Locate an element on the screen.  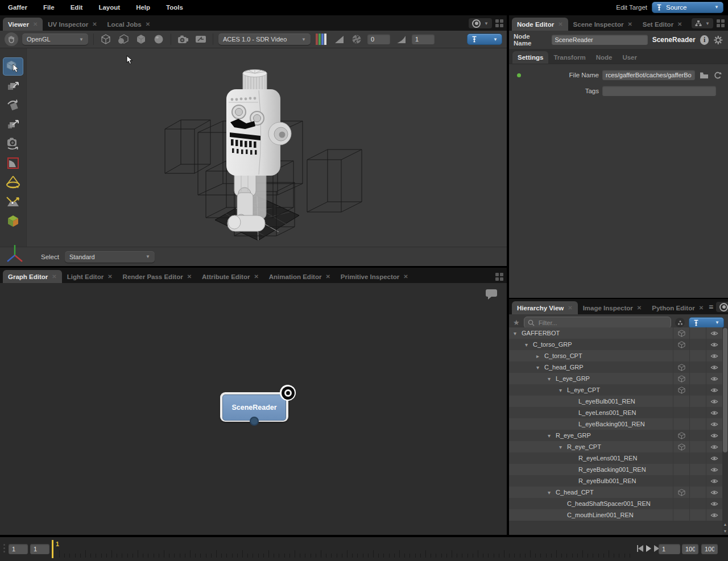
gamma-input is located at coordinates (423, 39).